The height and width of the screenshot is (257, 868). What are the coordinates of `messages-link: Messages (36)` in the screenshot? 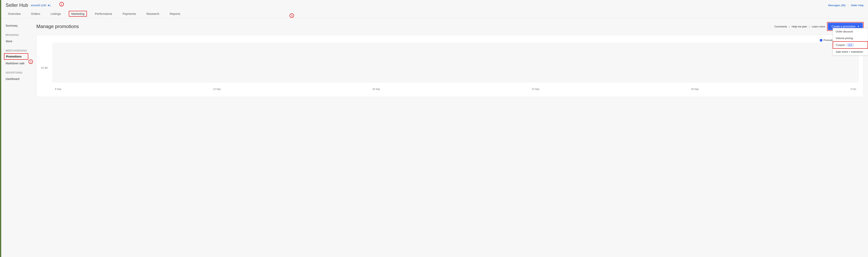 It's located at (837, 5).